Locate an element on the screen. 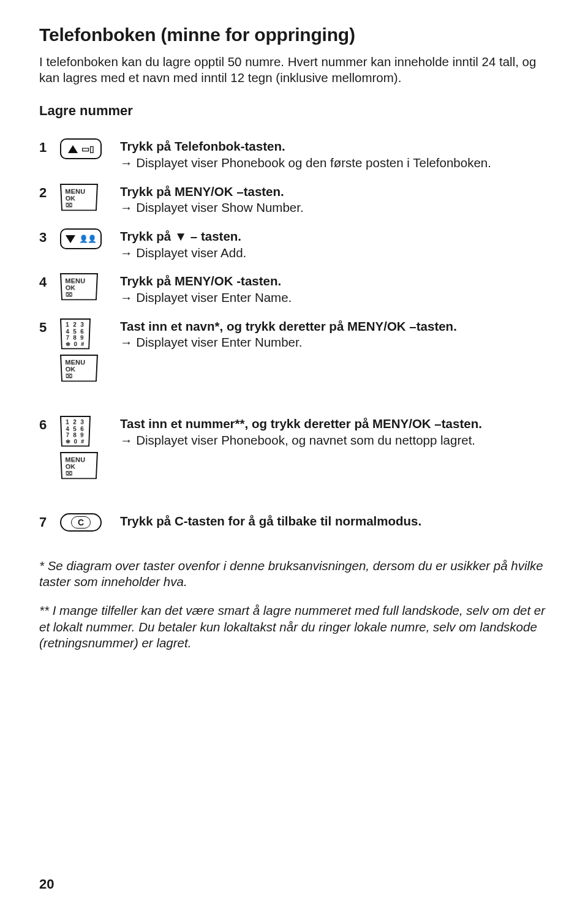 The height and width of the screenshot is (918, 588). step-number: 1 is located at coordinates (50, 157).